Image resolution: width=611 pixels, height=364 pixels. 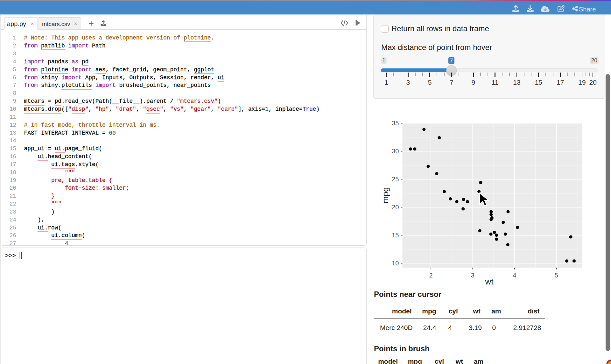 What do you see at coordinates (514, 275) in the screenshot?
I see `svg-text: 4` at bounding box center [514, 275].